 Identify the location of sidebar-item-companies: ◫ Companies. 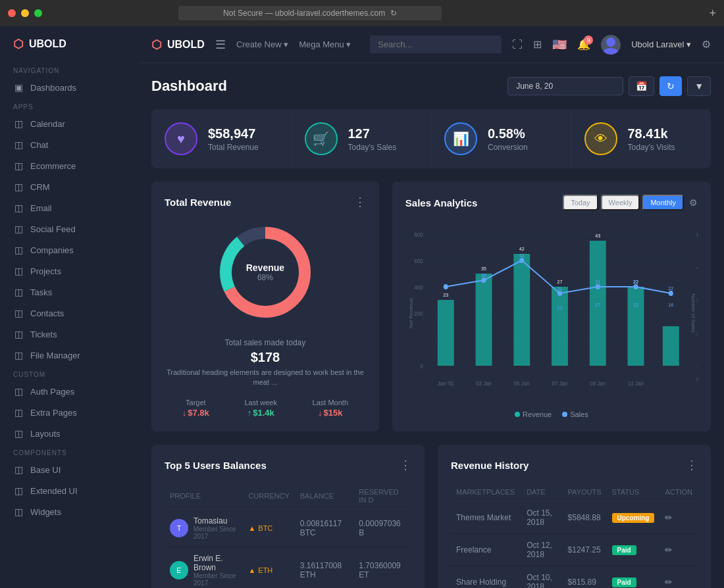
(69, 250).